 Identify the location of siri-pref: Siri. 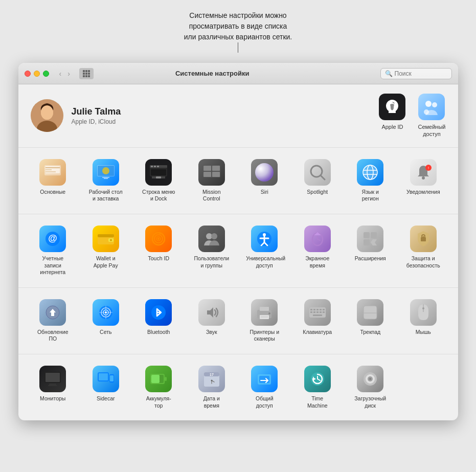
(265, 181).